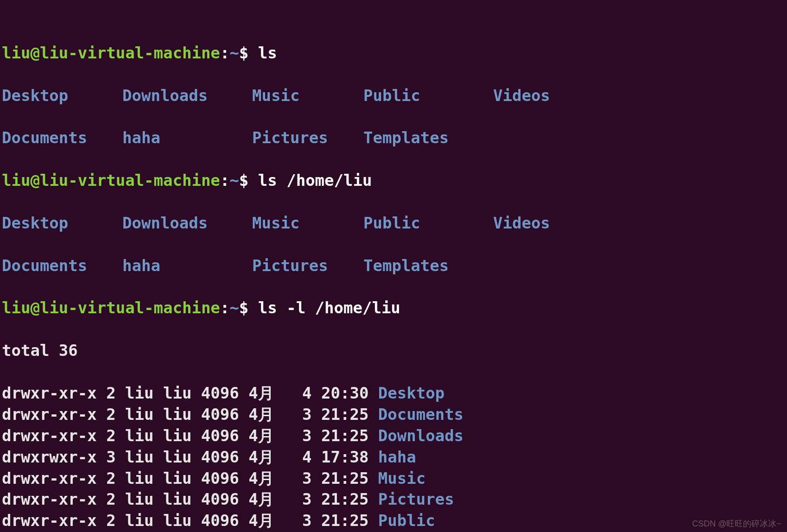 The image size is (787, 532). What do you see at coordinates (394, 479) in the screenshot?
I see `ls-long-row: drwxr-xr-x 2 liu liu 4096 4月 3 21:25 Mus…` at bounding box center [394, 479].